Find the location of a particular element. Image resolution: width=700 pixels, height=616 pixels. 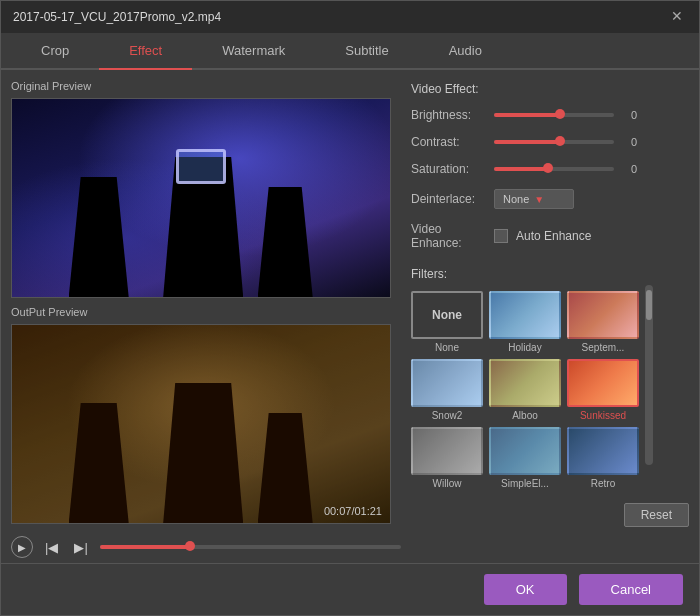

tab-effect: Effect is located at coordinates (146, 50).